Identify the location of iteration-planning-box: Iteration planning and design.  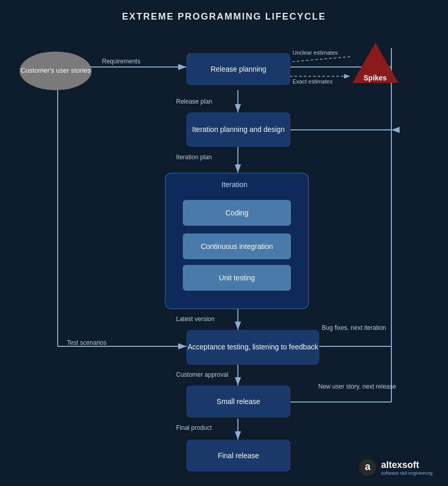
(238, 130).